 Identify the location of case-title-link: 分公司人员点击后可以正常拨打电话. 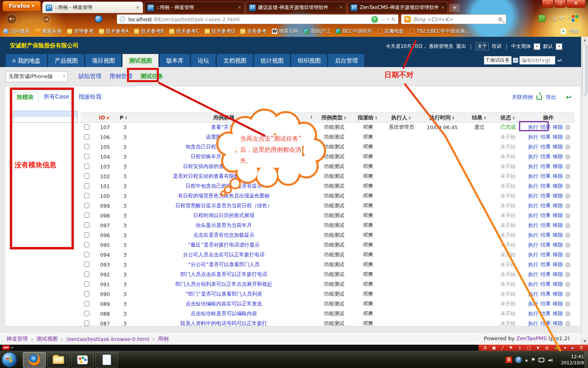
(224, 254).